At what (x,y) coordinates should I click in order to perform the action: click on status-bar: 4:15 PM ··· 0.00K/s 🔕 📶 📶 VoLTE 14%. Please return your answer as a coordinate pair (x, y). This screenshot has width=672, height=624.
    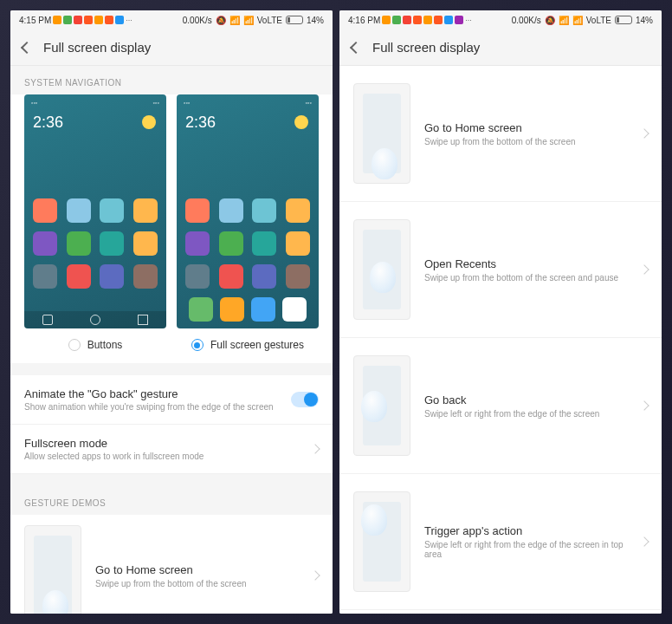
    Looking at the image, I should click on (171, 20).